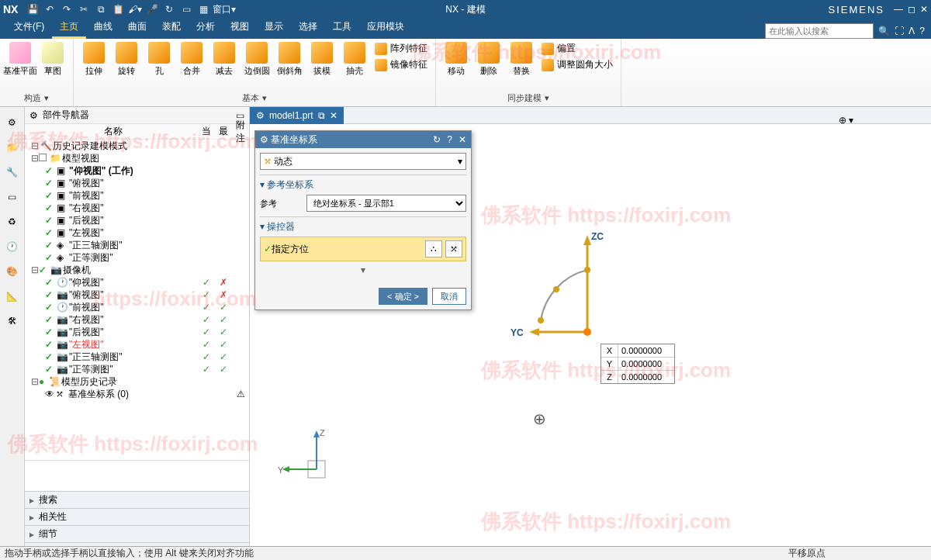 The width and height of the screenshot is (931, 560). I want to click on menu-4: 装配, so click(171, 28).